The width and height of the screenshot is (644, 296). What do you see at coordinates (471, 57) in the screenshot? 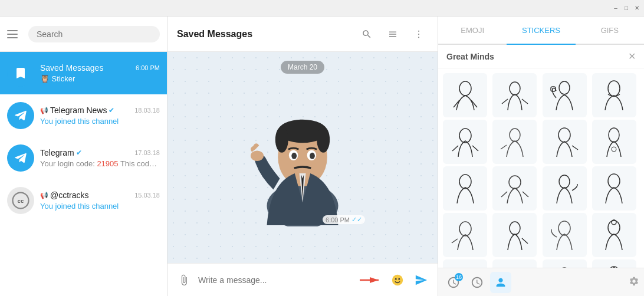
I see `pack-title: Great Minds` at bounding box center [471, 57].